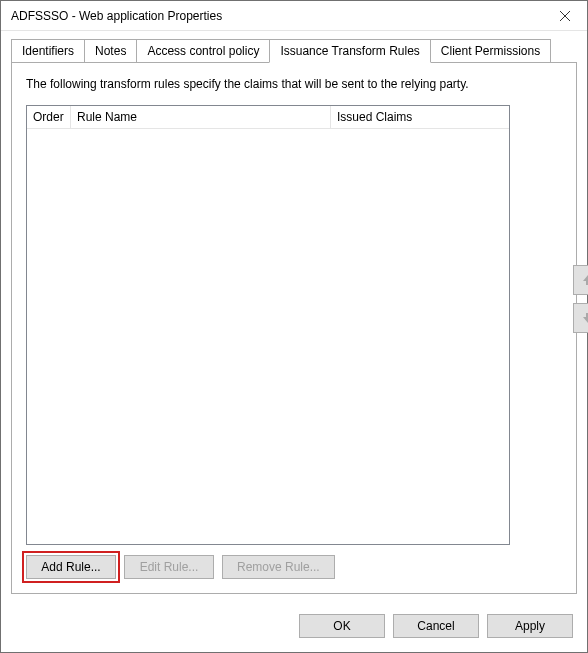 Image resolution: width=588 pixels, height=653 pixels. Describe the element at coordinates (584, 318) in the screenshot. I see `arrow-down-icon` at that location.